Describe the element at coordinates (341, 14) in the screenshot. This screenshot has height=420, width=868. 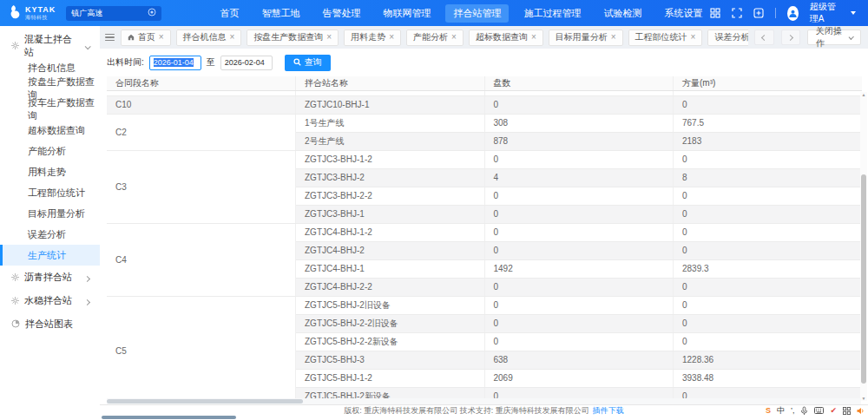
I see `nav-item: 告警处理` at that location.